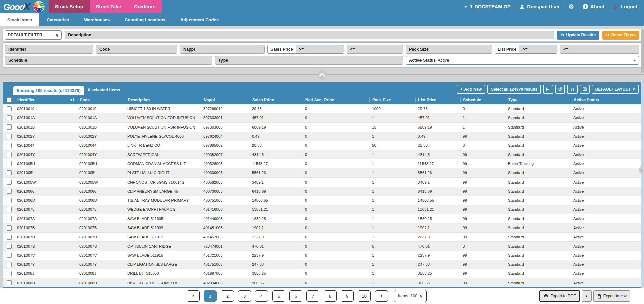 The width and height of the screenshot is (644, 304). Describe the element at coordinates (322, 274) in the screenshot. I see `table-row: 0201008J0201008JDRILL BIT 31505040198700…` at that location.